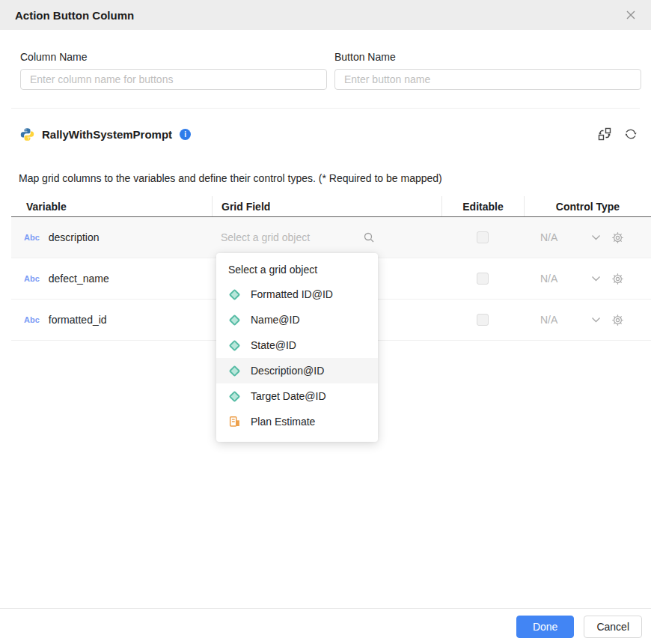  Describe the element at coordinates (326, 15) in the screenshot. I see `dialog-header: Action Button Column` at that location.